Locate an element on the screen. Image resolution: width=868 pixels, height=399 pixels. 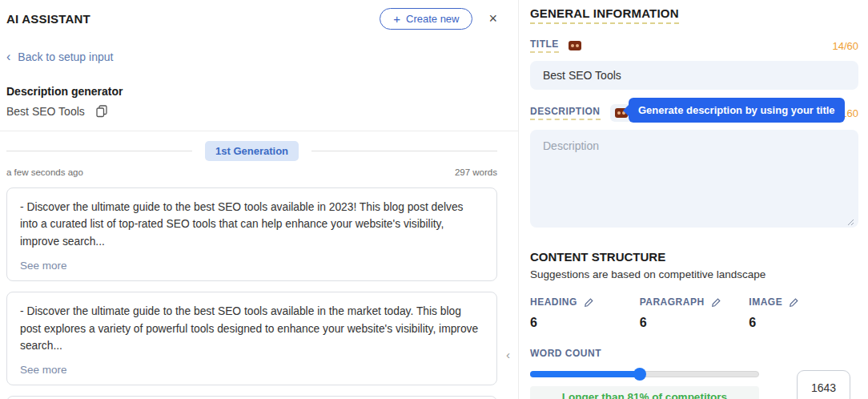
paragraph-label: PARAGRAPH is located at coordinates (673, 302).